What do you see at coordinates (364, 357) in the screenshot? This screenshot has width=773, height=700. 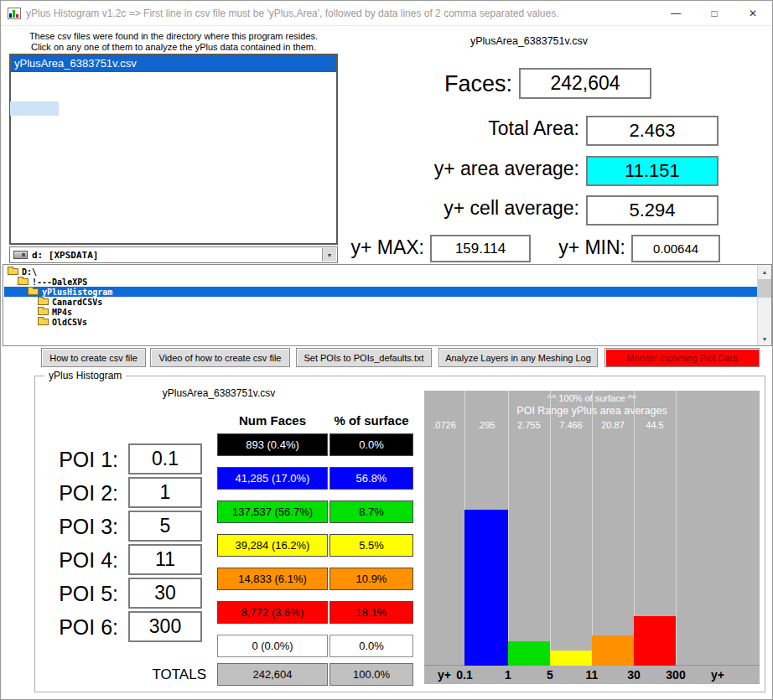 I see `set-pois-defaults-button: Set POIs to POIs_defaults.txt` at bounding box center [364, 357].